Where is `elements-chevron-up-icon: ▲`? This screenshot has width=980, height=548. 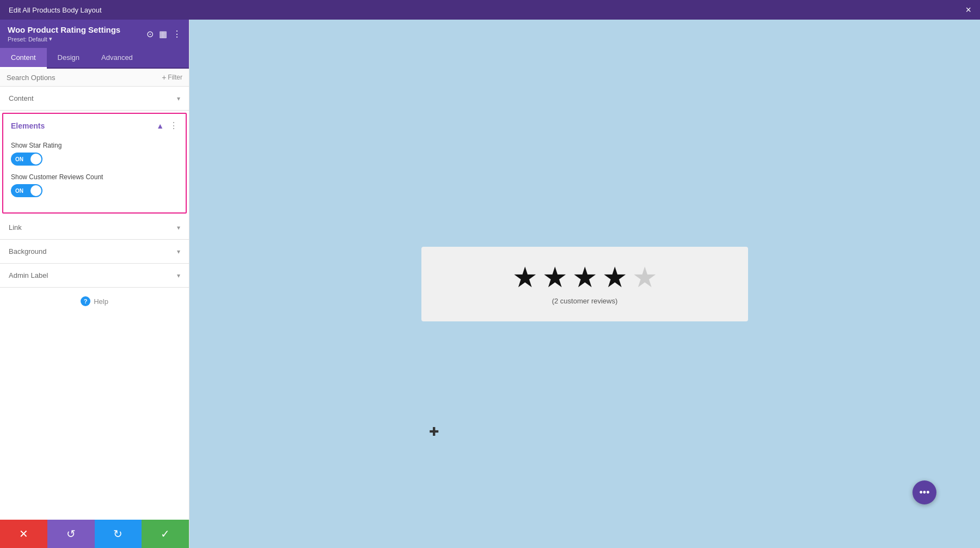 elements-chevron-up-icon: ▲ is located at coordinates (160, 126).